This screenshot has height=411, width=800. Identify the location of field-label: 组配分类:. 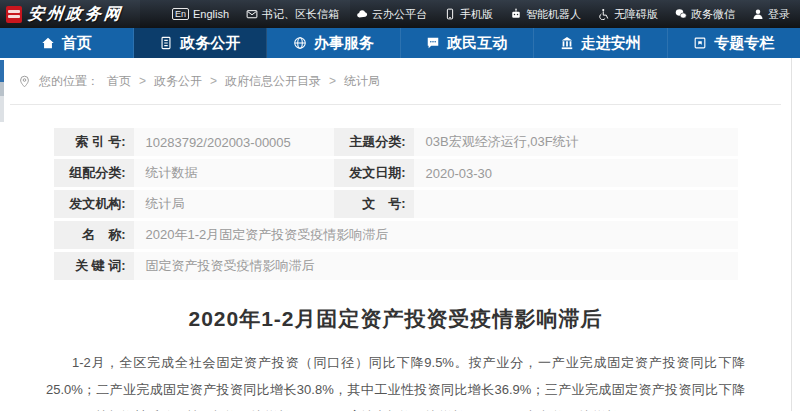
(94, 173).